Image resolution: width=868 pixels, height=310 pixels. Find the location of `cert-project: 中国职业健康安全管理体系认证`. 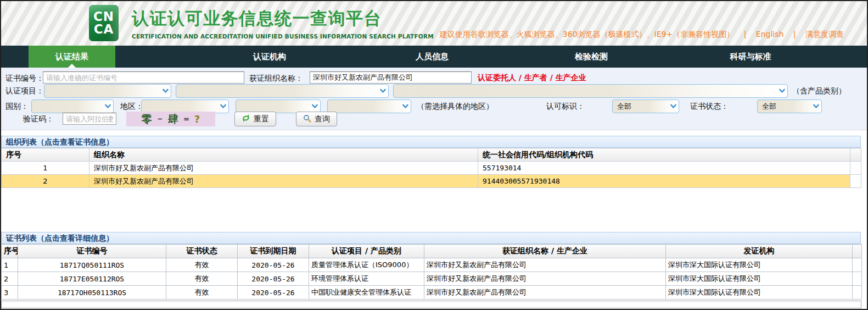

cert-project: 中国职业健康安全管理体系认证 is located at coordinates (367, 292).